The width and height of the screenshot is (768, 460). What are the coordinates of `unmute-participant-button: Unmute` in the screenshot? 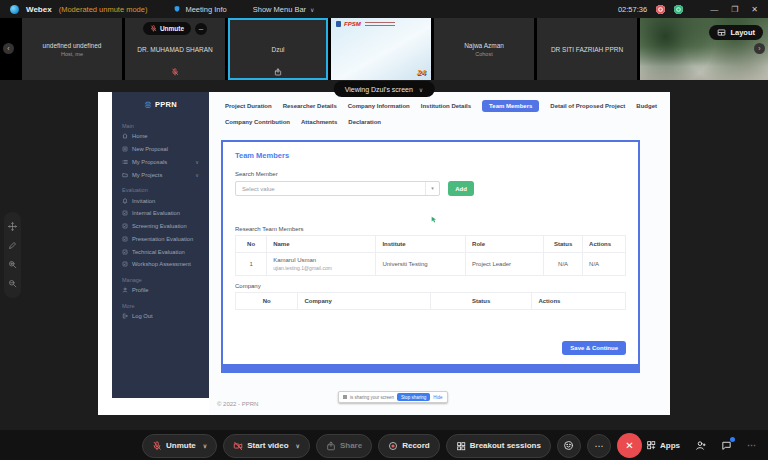 It's located at (167, 28).